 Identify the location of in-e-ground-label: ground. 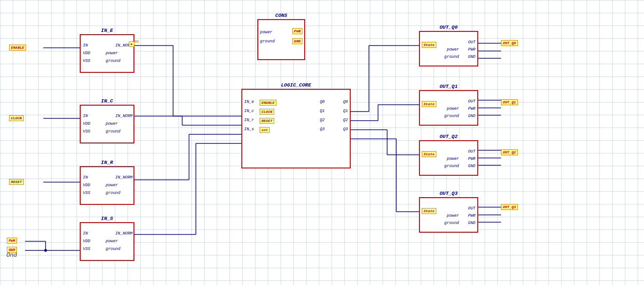
(113, 61).